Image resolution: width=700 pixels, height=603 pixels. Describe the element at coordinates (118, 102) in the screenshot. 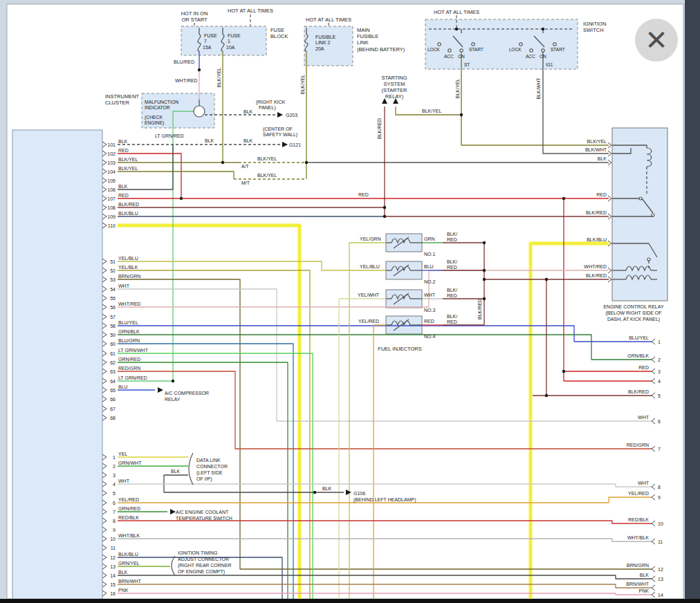

I see `diagram-label: CLUSTER` at that location.